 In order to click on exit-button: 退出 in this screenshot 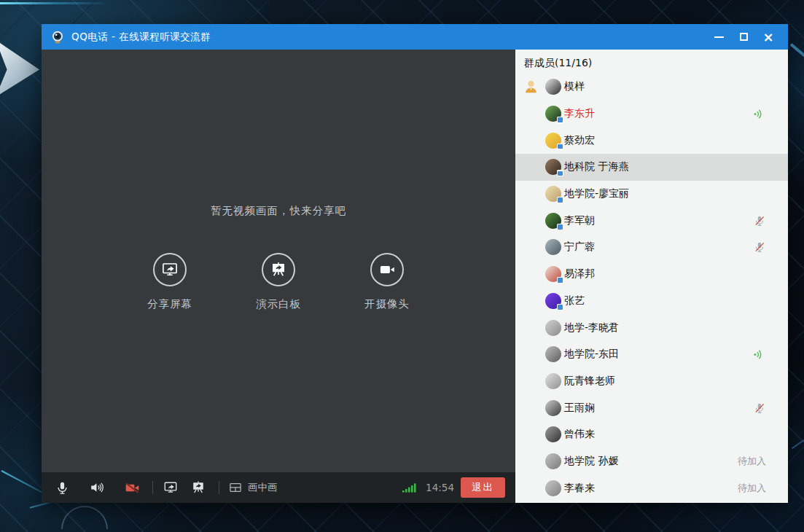, I will do `click(483, 488)`.